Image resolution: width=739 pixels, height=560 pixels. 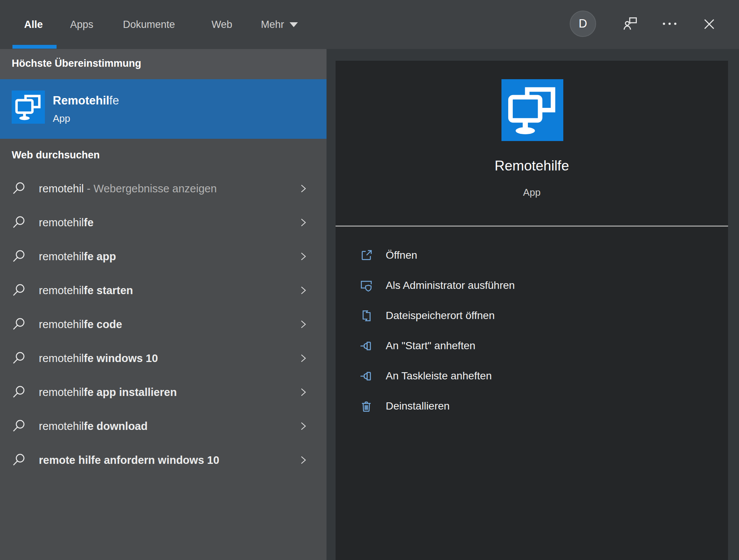 What do you see at coordinates (89, 222) in the screenshot?
I see `suggestion-completion: fe` at bounding box center [89, 222].